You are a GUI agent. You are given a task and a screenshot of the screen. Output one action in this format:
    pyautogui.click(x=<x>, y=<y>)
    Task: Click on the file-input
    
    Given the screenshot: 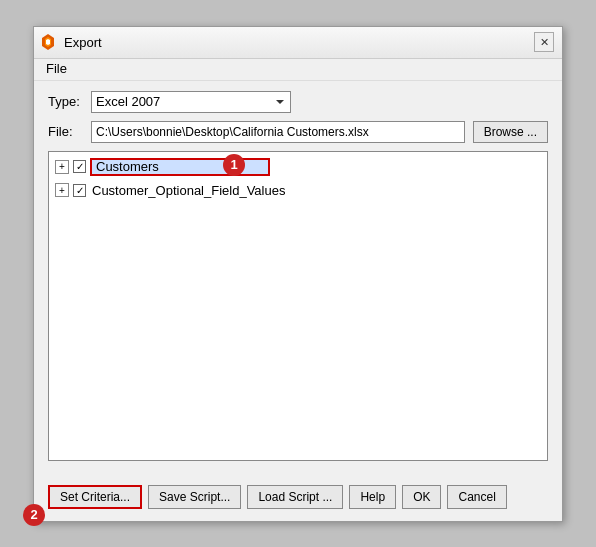 What is the action you would take?
    pyautogui.click(x=278, y=132)
    